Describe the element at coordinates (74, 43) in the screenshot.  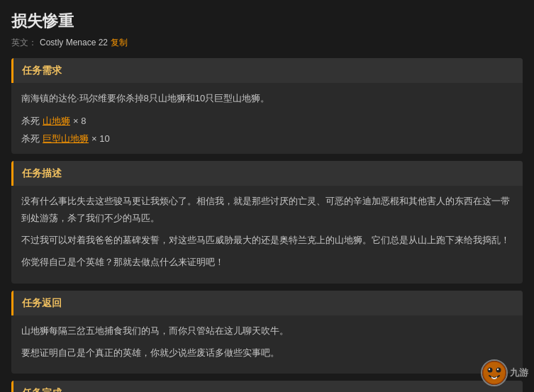
I see `english-name: Costly Menace 22` at that location.